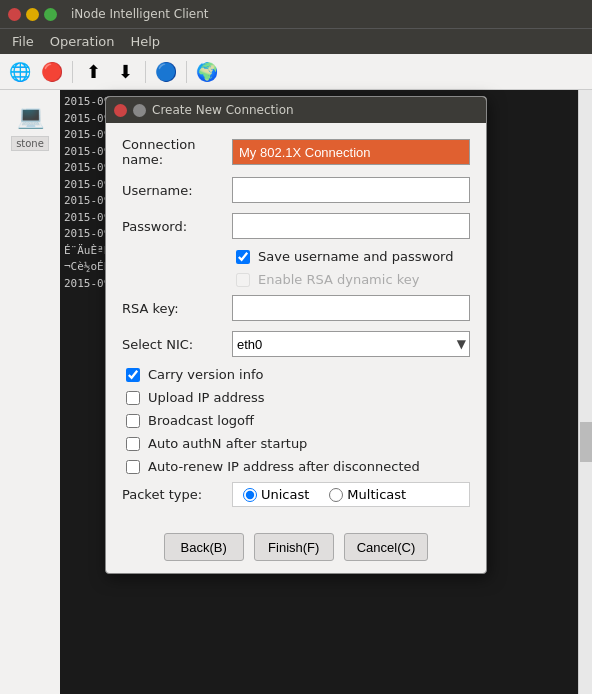  I want to click on carry-version-label: Carry version info, so click(206, 374).